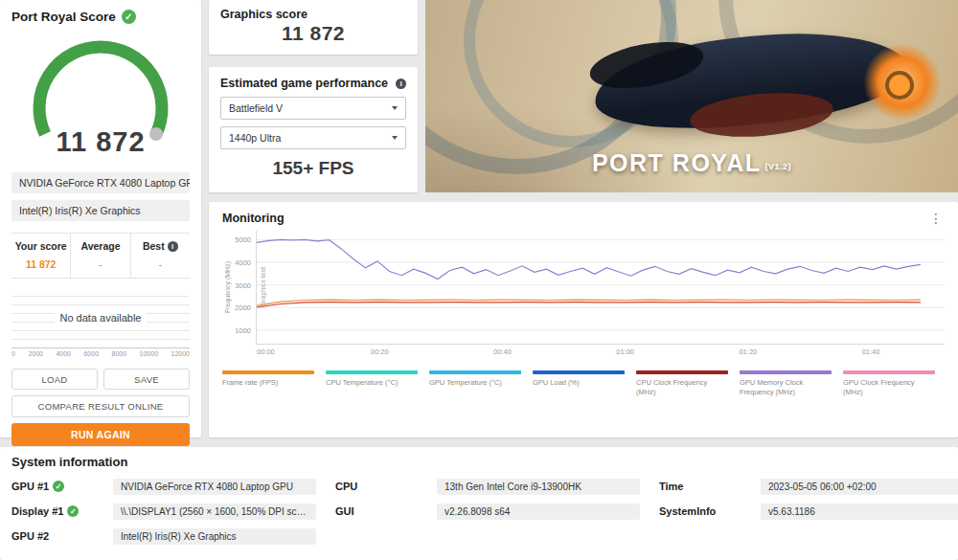 The width and height of the screenshot is (958, 560). What do you see at coordinates (101, 183) in the screenshot?
I see `gpu1-pill: NVIDIA GeForce RTX 4080 Laptop GPU` at bounding box center [101, 183].